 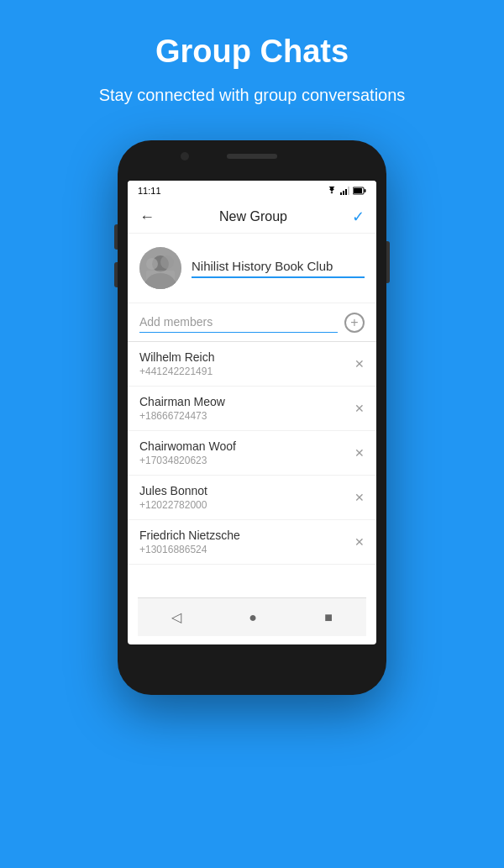 I want to click on top-navigation-bar: ← New Group ✓, so click(x=252, y=217).